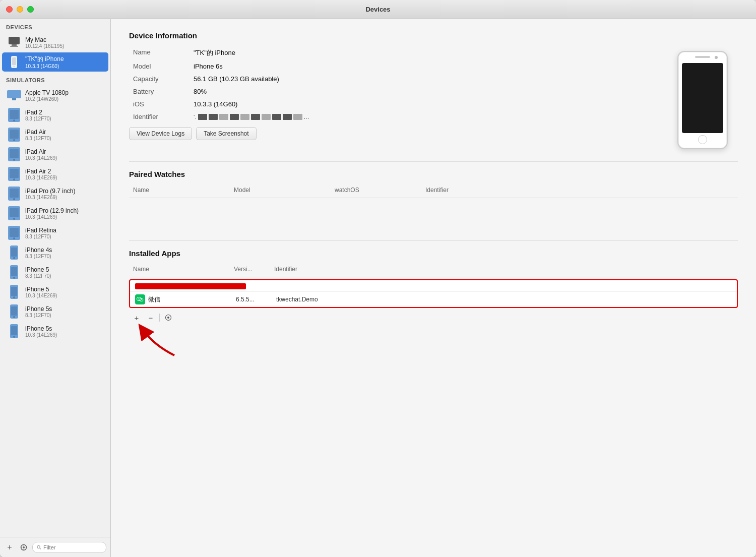 This screenshot has height=557, width=756. What do you see at coordinates (41, 177) in the screenshot?
I see `sidebar-ipad-air2-version: 10.3 (14E269)` at bounding box center [41, 177].